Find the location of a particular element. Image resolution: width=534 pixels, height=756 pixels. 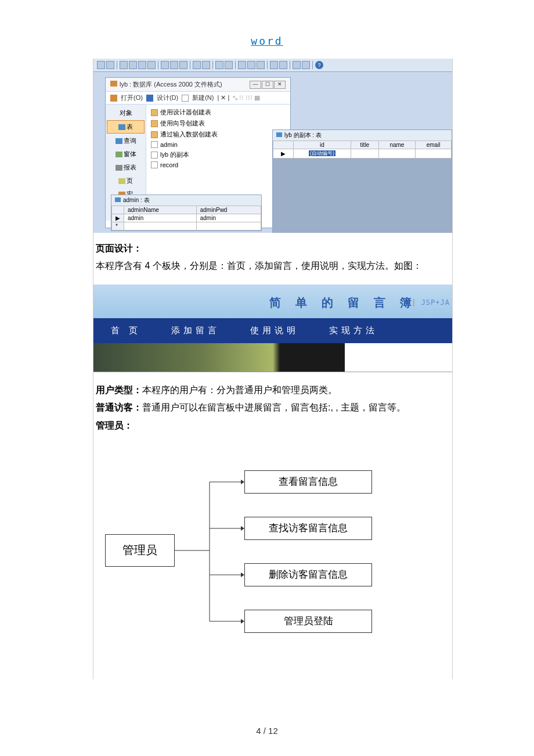

nav-add: 添加留言 is located at coordinates (196, 331).